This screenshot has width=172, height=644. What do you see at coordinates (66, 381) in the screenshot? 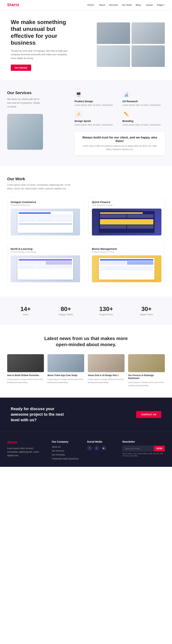
I see `blog-card-2-desc: Lorem ipsum is simply dummy text of the …` at bounding box center [66, 381].